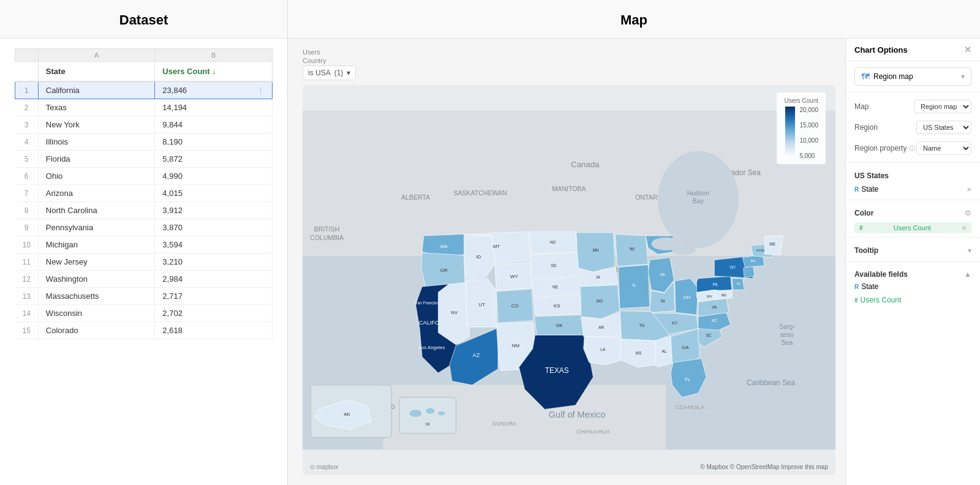 This screenshot has height=485, width=980. What do you see at coordinates (586, 164) in the screenshot?
I see `svg-text: Canada` at bounding box center [586, 164].